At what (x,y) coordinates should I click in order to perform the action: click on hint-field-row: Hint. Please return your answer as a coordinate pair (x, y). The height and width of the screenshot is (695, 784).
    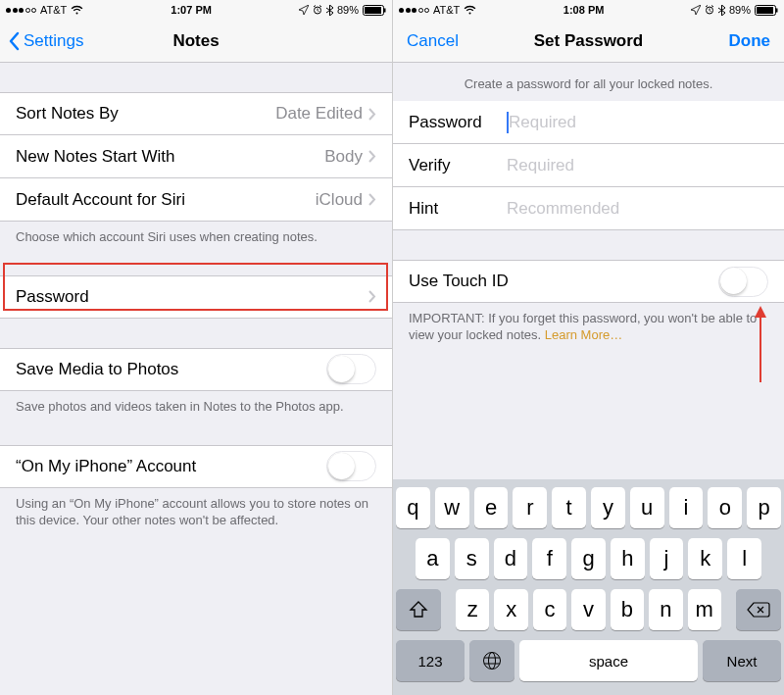
    Looking at the image, I should click on (588, 209).